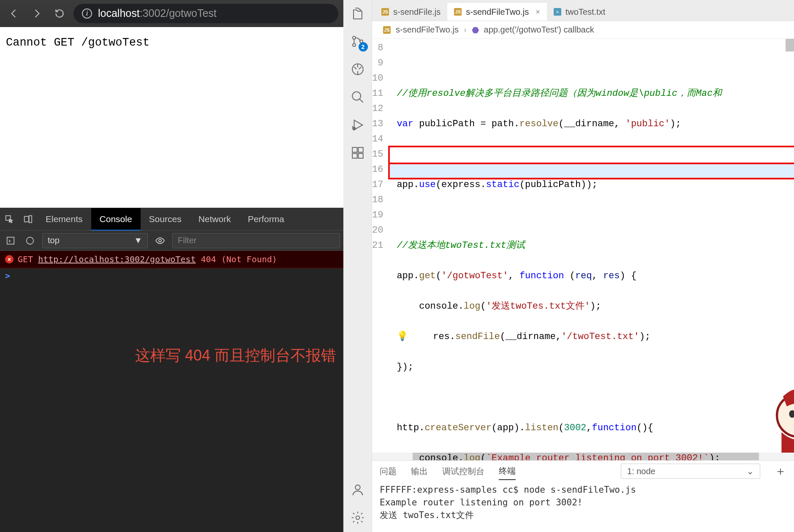 This screenshot has width=794, height=532. Describe the element at coordinates (691, 471) in the screenshot. I see `terminal-select: 1: node ⌄` at that location.